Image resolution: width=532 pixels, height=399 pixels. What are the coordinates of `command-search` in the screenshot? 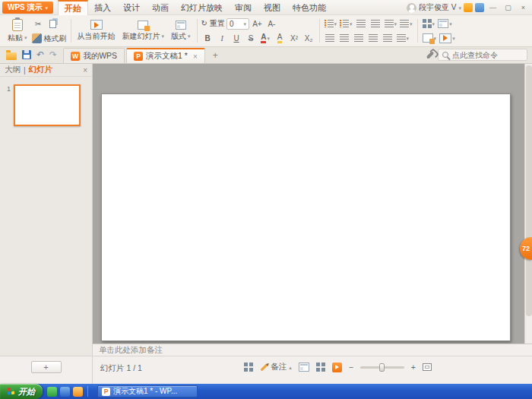 It's located at (483, 55).